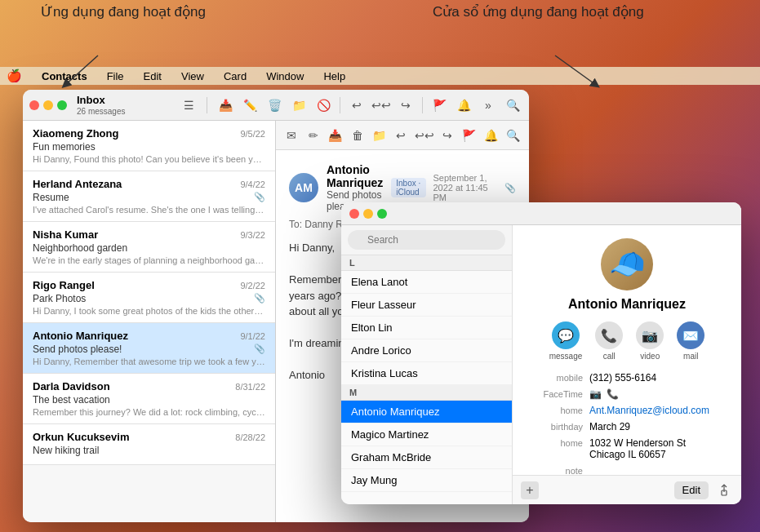  I want to click on contact-item: Magico Martinez, so click(426, 435).